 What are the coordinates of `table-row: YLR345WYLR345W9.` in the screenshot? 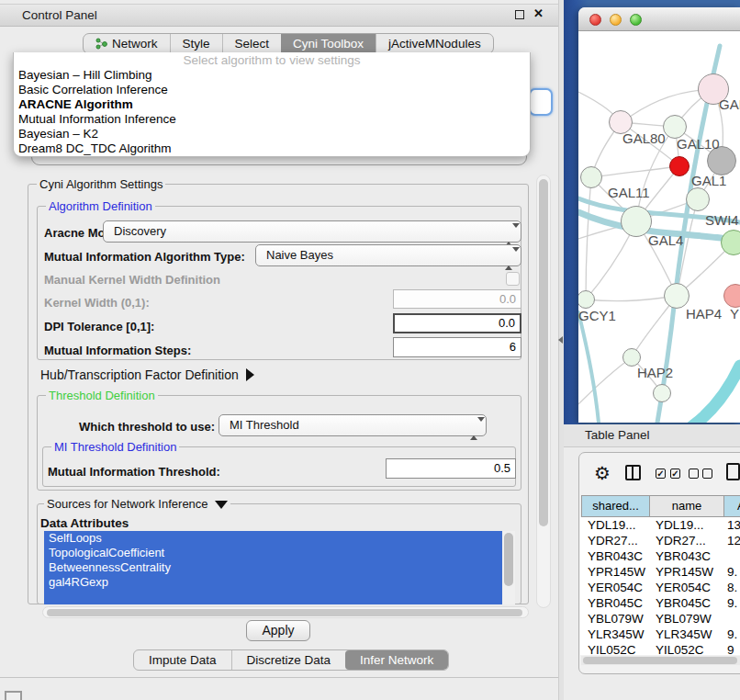 It's located at (660, 634).